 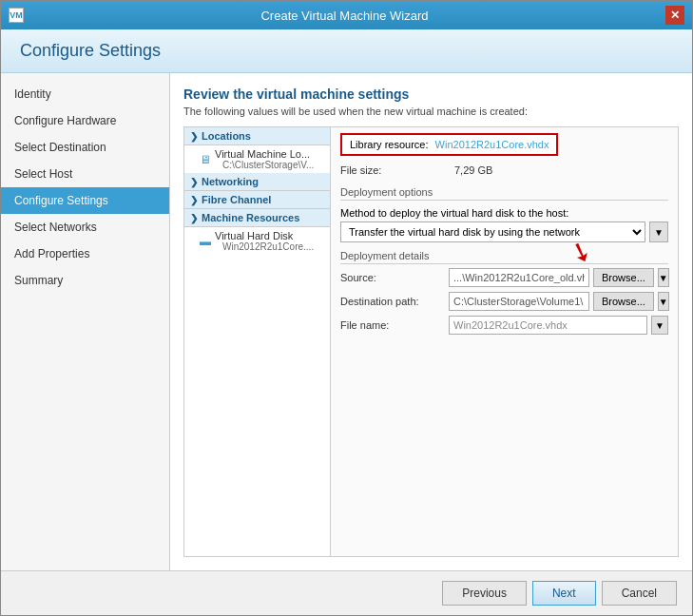 I want to click on destination-row: Destination path: Browse... ▼, so click(x=504, y=301).